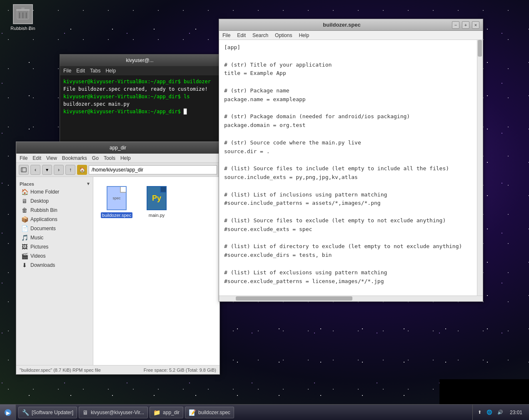  I want to click on fm-address-bar: /home/kivyuser/app_dir, so click(153, 170).